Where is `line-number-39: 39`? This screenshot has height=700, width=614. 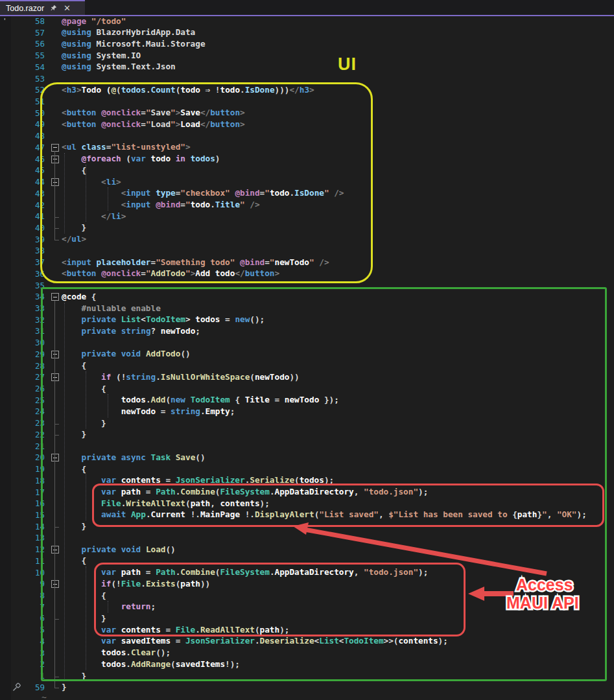 line-number-39: 39 is located at coordinates (28, 240).